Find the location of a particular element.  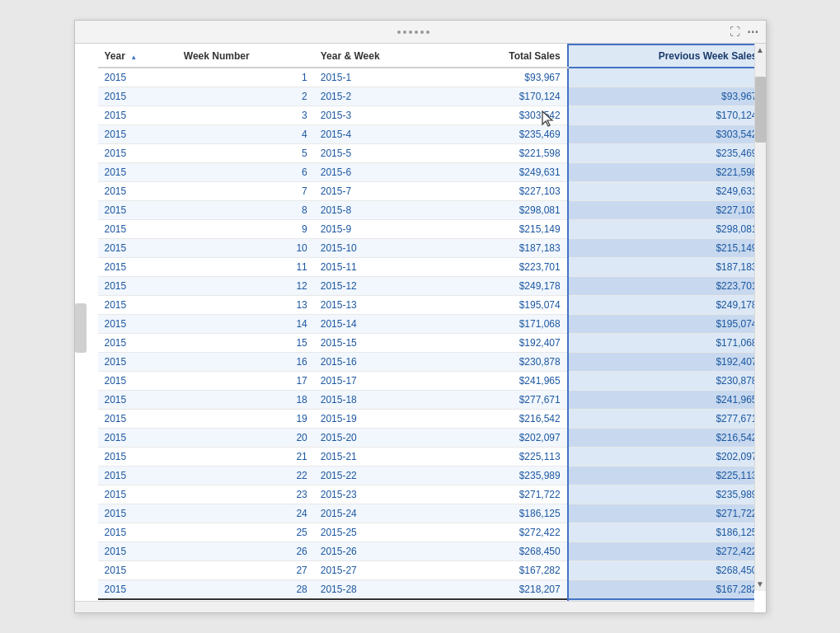

table-cell: $192,407 is located at coordinates (504, 343).